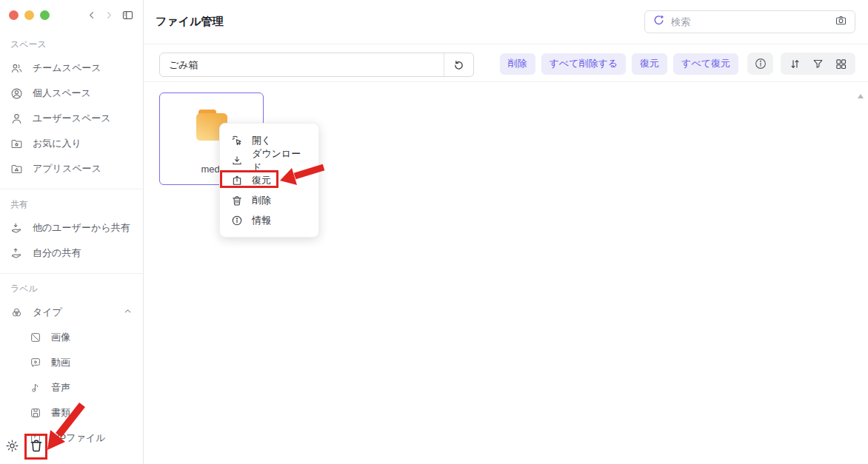  I want to click on back-icon, so click(92, 15).